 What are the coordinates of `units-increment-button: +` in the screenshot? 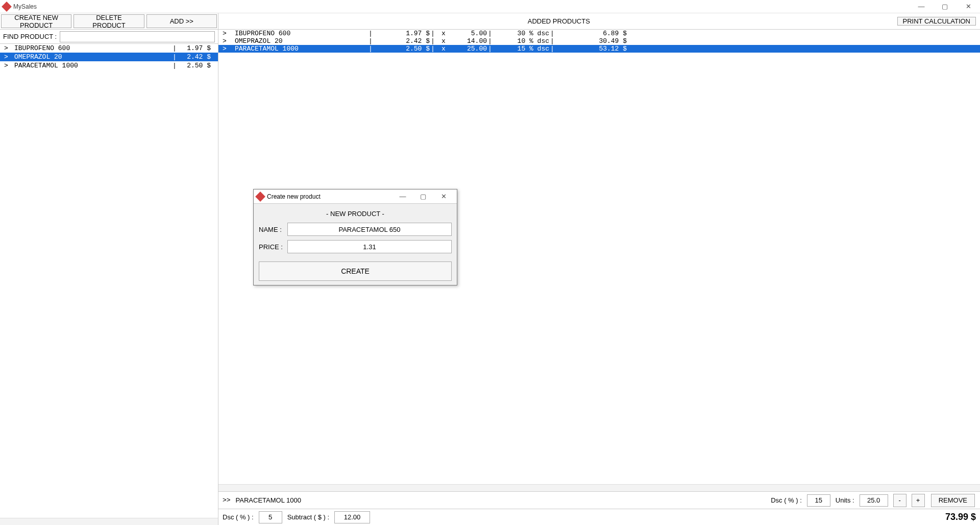 It's located at (918, 500).